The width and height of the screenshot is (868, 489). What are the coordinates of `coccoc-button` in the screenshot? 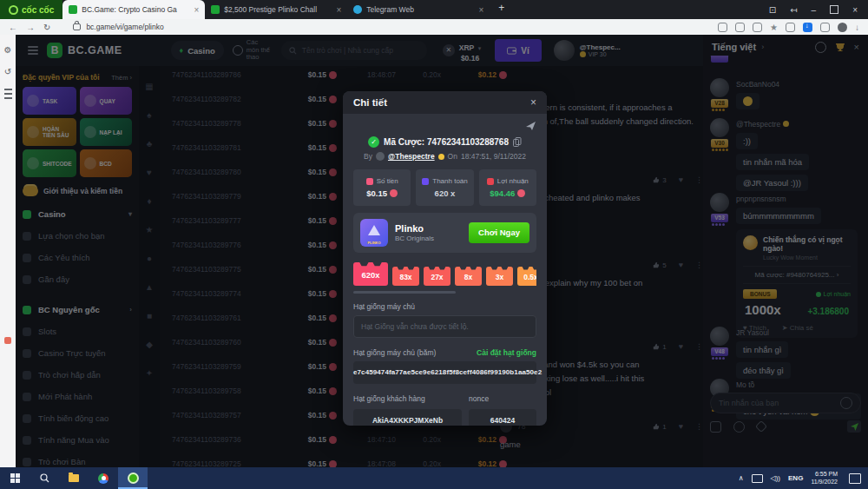 It's located at (133, 478).